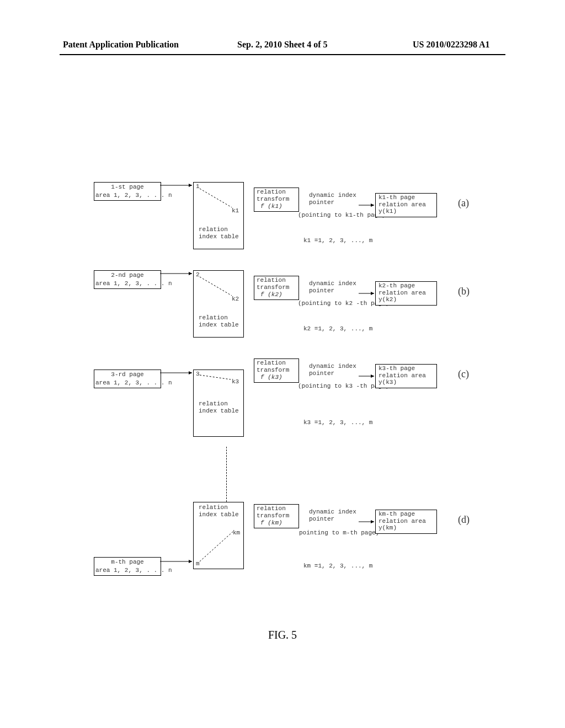 The image size is (565, 728). Describe the element at coordinates (284, 312) in the screenshot. I see `diagram-row-b: 2-nd page area 1, 2, 3, . . . n 2 k2 rel…` at that location.